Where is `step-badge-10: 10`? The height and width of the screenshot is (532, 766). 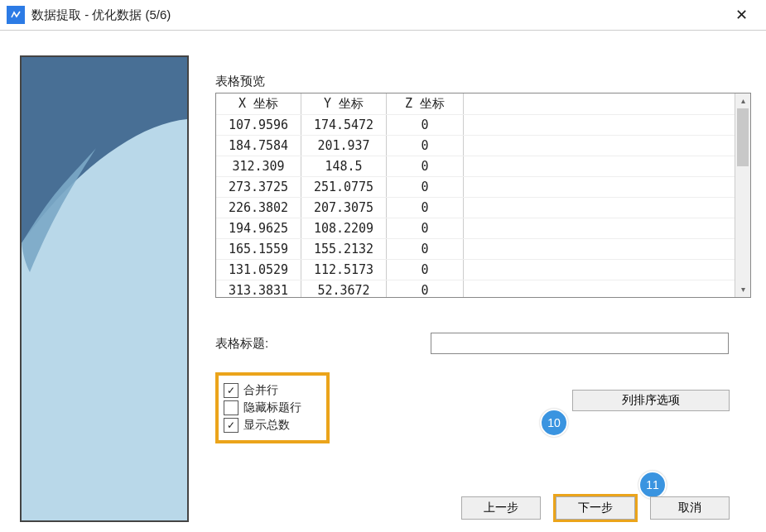
step-badge-10: 10 is located at coordinates (554, 423).